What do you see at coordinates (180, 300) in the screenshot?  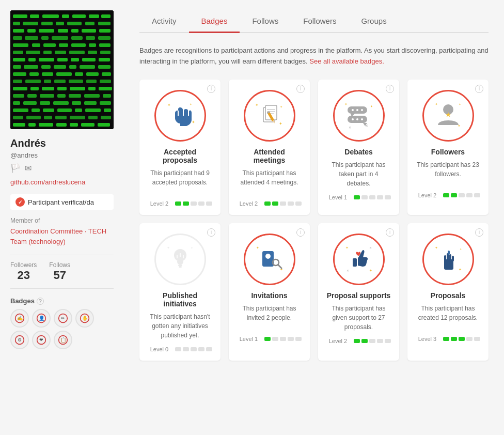 I see `card-title-published-initiatives: Published initiatives` at bounding box center [180, 300].